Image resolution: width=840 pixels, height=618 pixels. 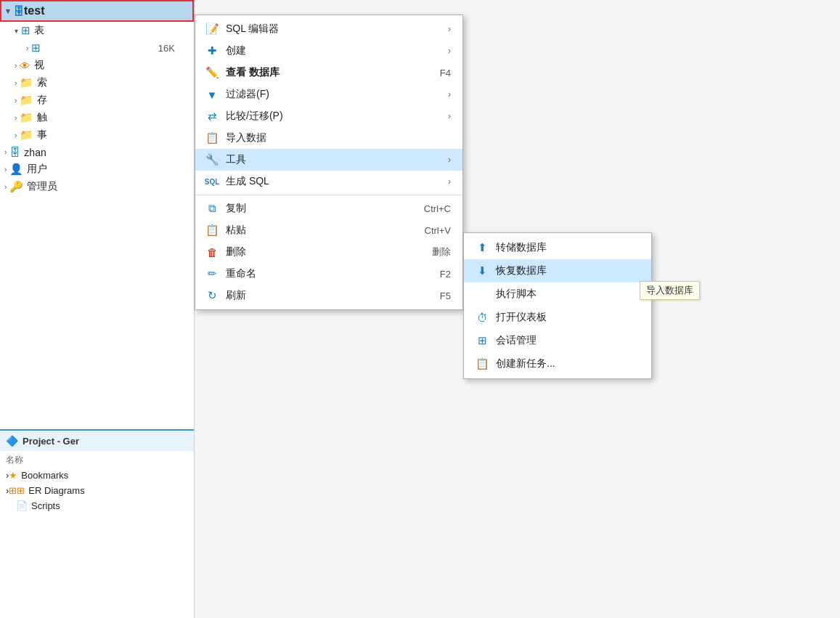 What do you see at coordinates (449, 160) in the screenshot?
I see `tools-arrow: ›` at bounding box center [449, 160].